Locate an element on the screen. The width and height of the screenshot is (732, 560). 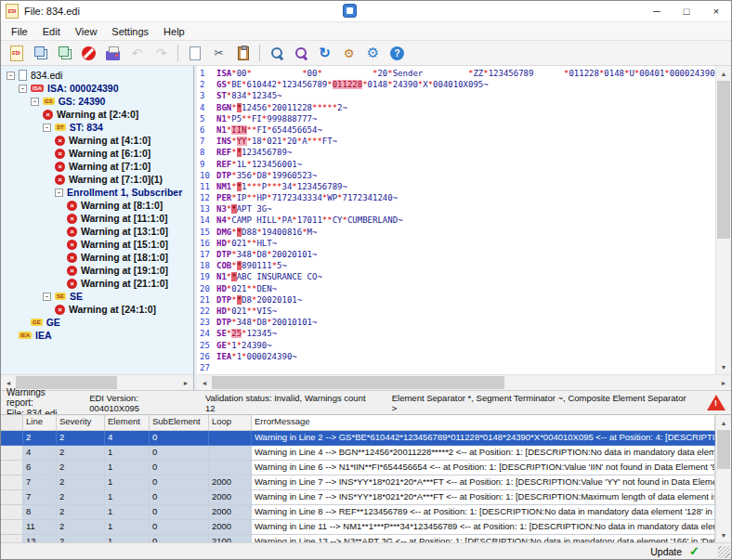
warning-row-line-11: 112102000Warning in Line 11 --> NM1**1**… is located at coordinates (359, 527).